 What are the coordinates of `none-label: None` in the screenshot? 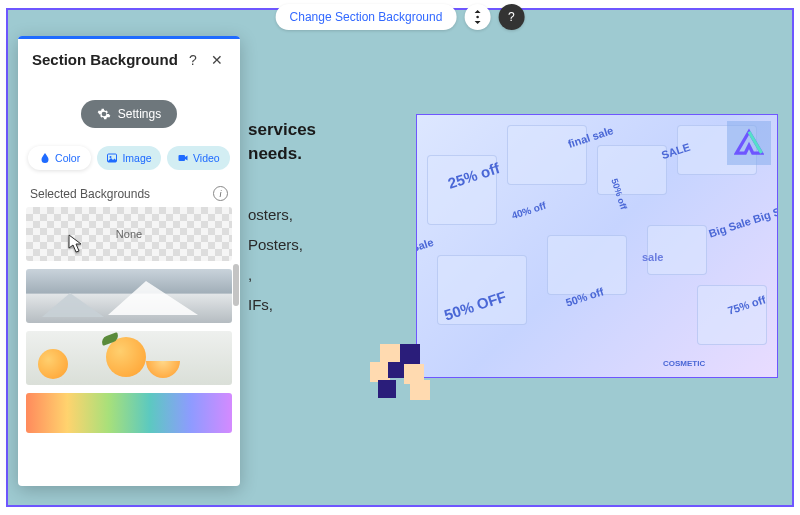 It's located at (129, 234).